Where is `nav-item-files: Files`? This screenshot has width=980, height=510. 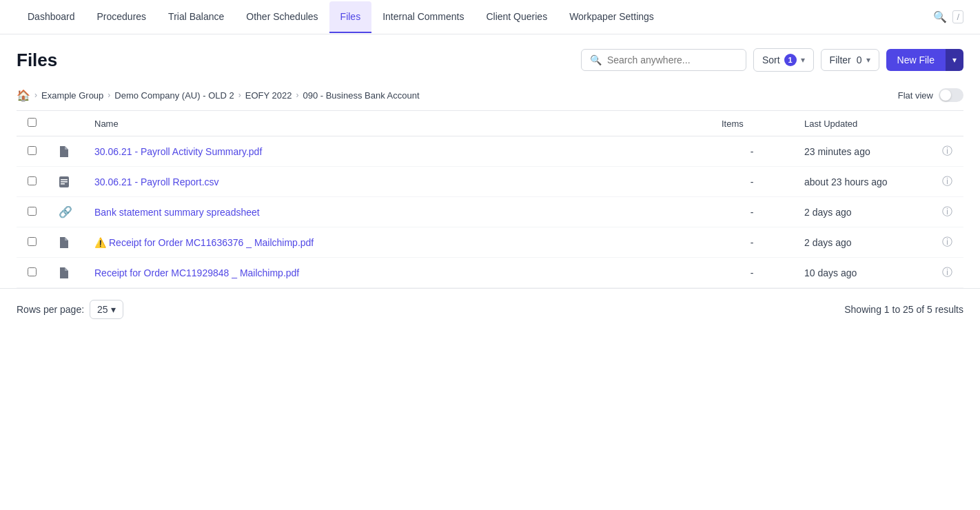 nav-item-files: Files is located at coordinates (351, 17).